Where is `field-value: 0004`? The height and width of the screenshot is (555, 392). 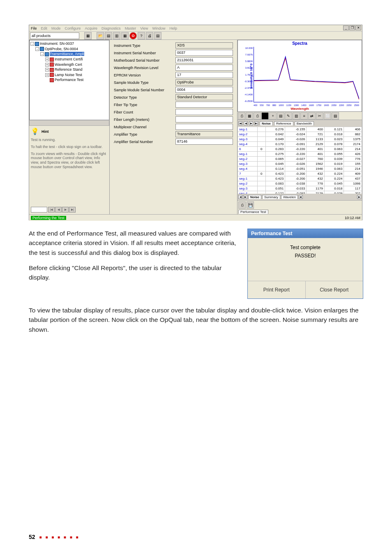 field-value: 0004 is located at coordinates (204, 90).